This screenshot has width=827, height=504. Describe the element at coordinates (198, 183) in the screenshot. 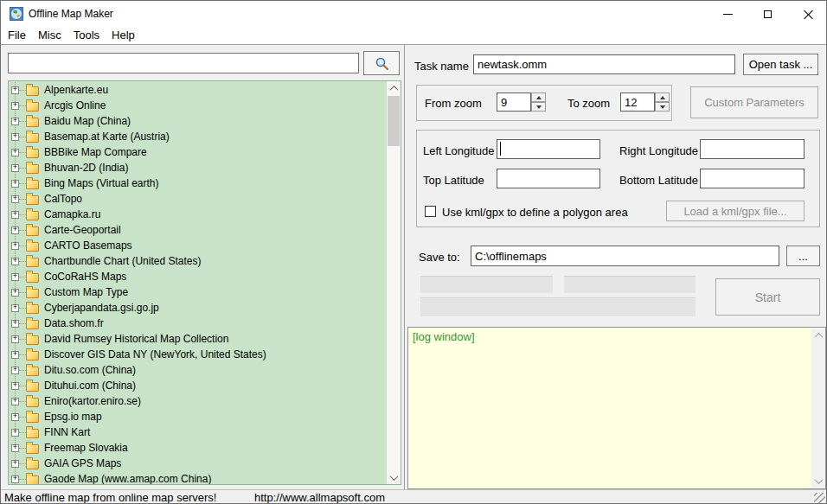

I see `tree-item: + Bing Maps (Virtual earth)` at that location.